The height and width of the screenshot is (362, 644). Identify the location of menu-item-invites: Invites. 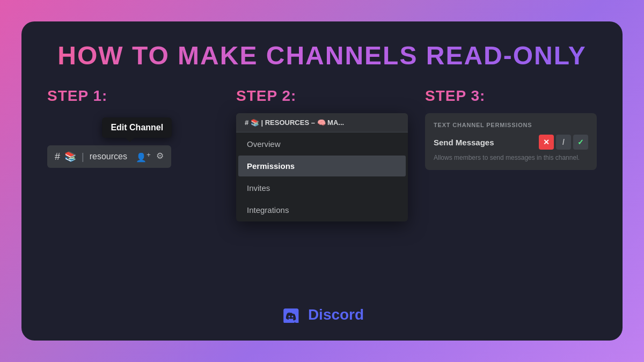
(322, 188).